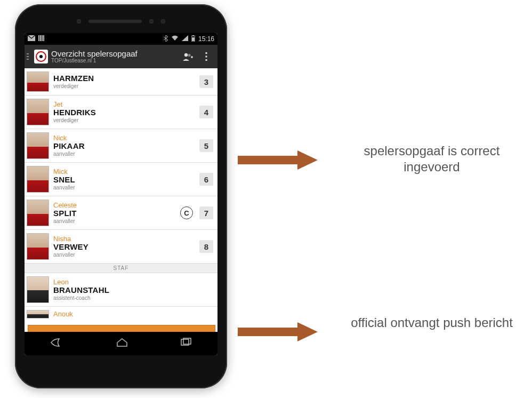 Image resolution: width=532 pixels, height=398 pixels. What do you see at coordinates (206, 146) in the screenshot?
I see `player-number: 5` at bounding box center [206, 146].